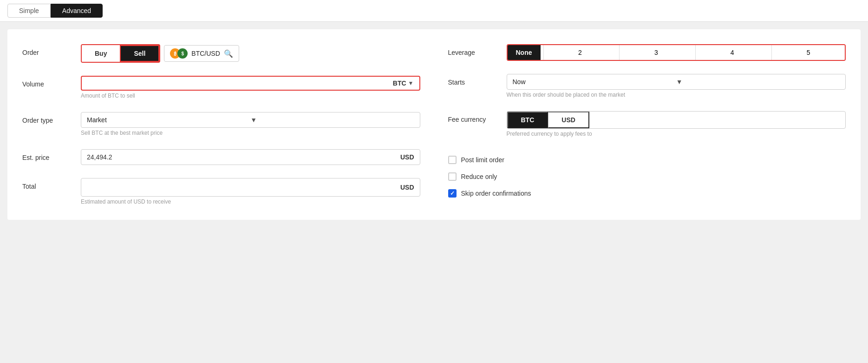 The image size is (868, 363). Describe the element at coordinates (452, 177) in the screenshot. I see `reduce-only-checkbox` at that location.